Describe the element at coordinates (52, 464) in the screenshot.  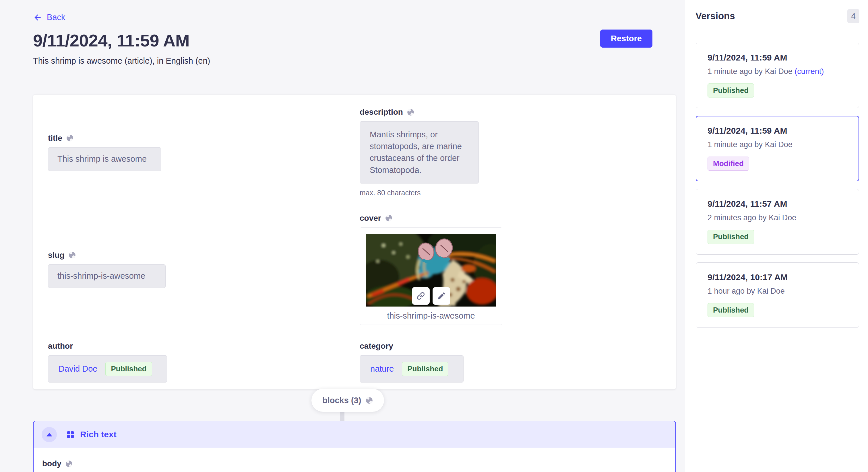
I see `field-body-label: body` at that location.